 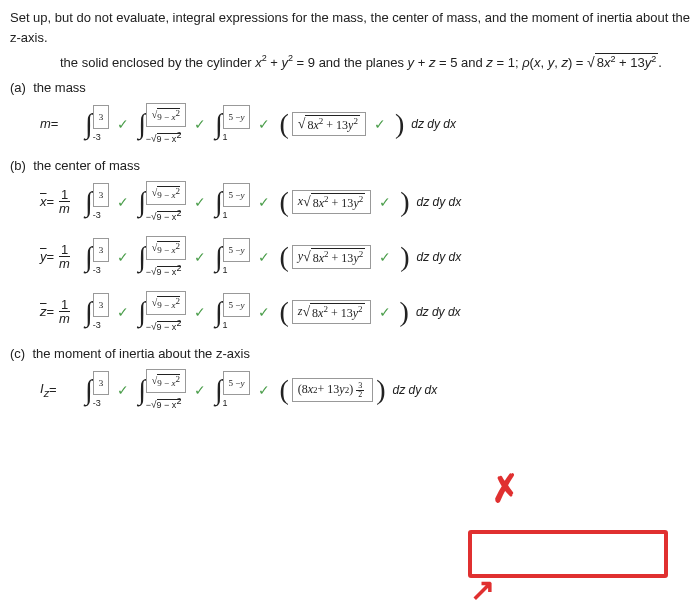 What do you see at coordinates (59, 202) in the screenshot?
I see `xbar-lhs: x = 1m` at bounding box center [59, 202].